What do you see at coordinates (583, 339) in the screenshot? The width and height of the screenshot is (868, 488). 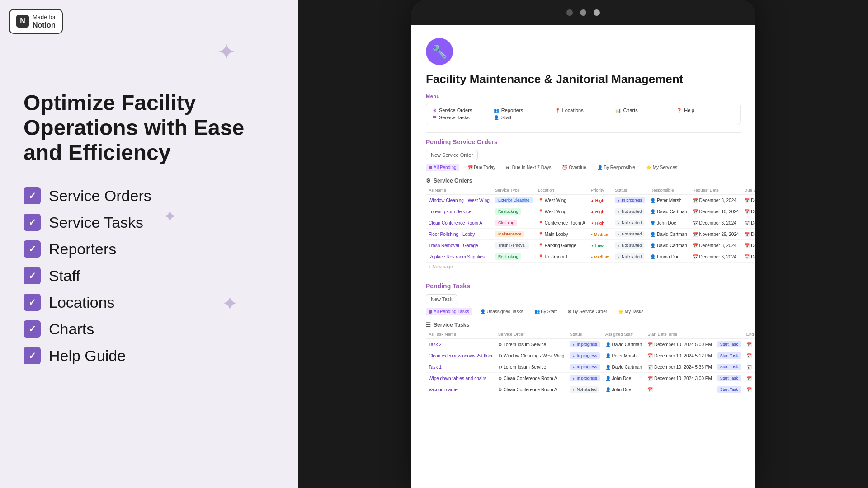 I see `pending-tasks-section: Pending Tasks New Task All Pending Tasks…` at bounding box center [583, 339].